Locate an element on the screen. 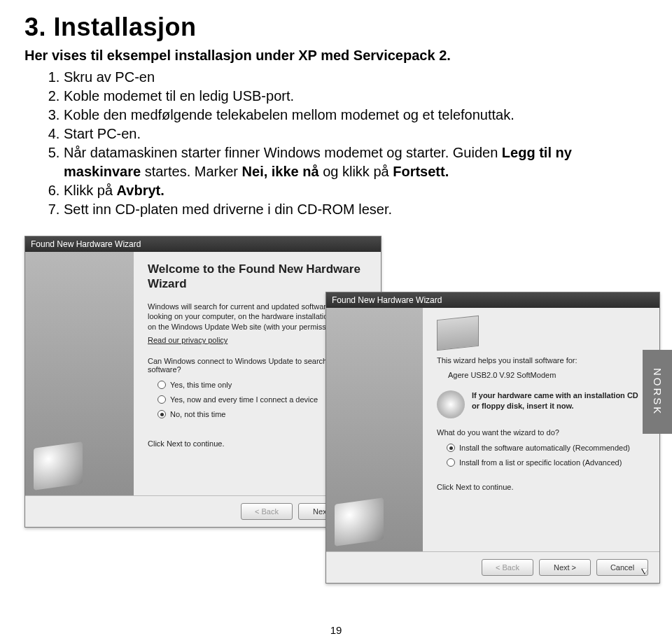 This screenshot has height=643, width=672. step-text: Skru av PC-en is located at coordinates (109, 77).